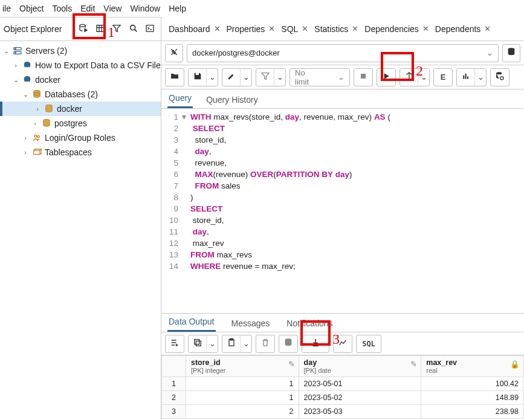 This screenshot has height=420, width=524. I want to click on edit-button, so click(231, 77).